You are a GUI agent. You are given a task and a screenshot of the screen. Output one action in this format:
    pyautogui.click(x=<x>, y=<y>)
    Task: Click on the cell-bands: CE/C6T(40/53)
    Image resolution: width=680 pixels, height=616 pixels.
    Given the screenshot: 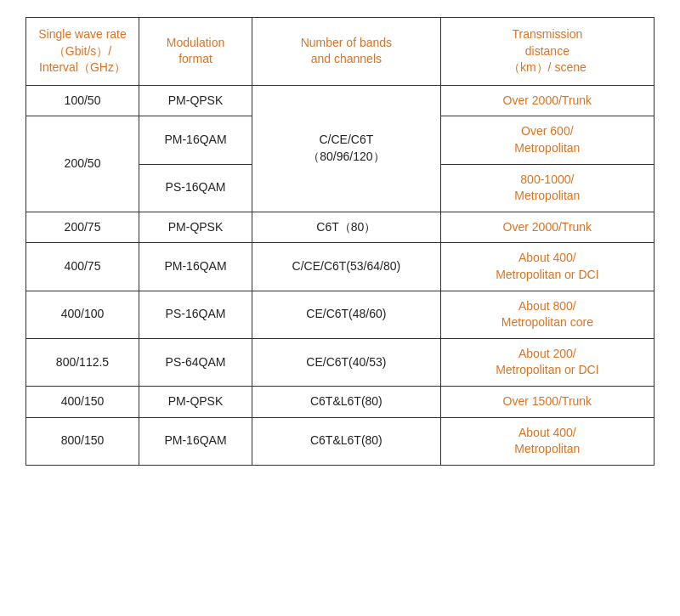 What is the action you would take?
    pyautogui.click(x=347, y=362)
    